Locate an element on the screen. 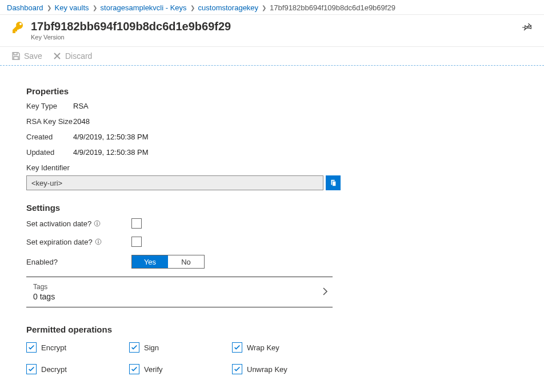 Image resolution: width=544 pixels, height=392 pixels. pin-icon is located at coordinates (527, 27).